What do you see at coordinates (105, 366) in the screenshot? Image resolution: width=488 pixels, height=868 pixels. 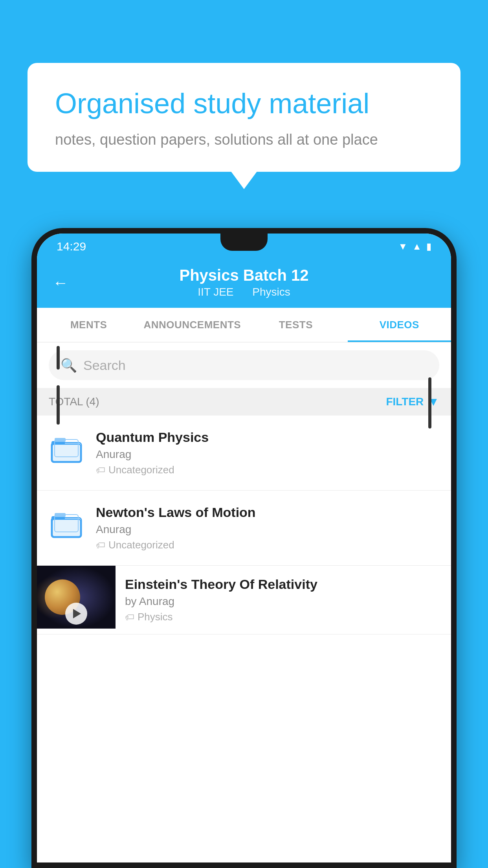 I see `search-input: Search` at bounding box center [105, 366].